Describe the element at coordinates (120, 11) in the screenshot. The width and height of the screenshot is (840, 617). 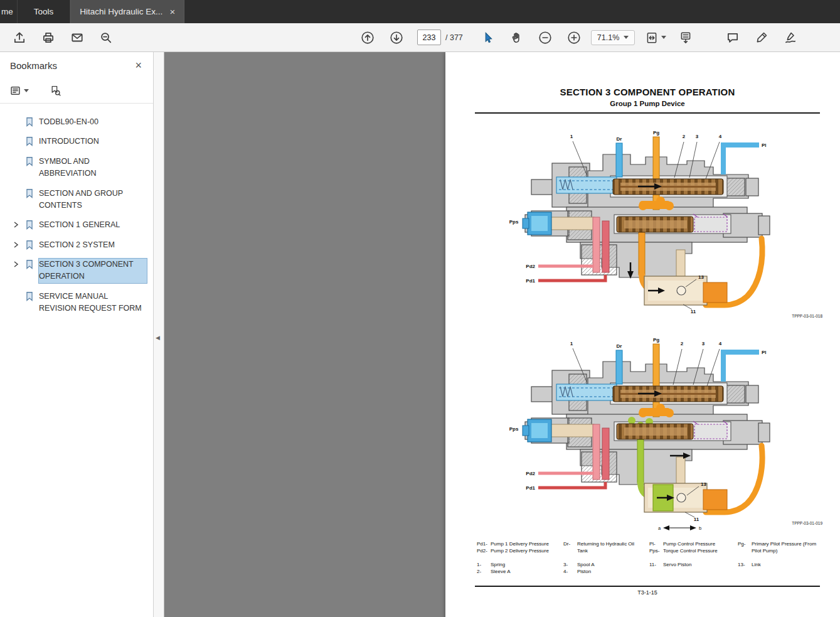
I see `tab-document-label: Hitachi Hydraulic Ex...` at that location.